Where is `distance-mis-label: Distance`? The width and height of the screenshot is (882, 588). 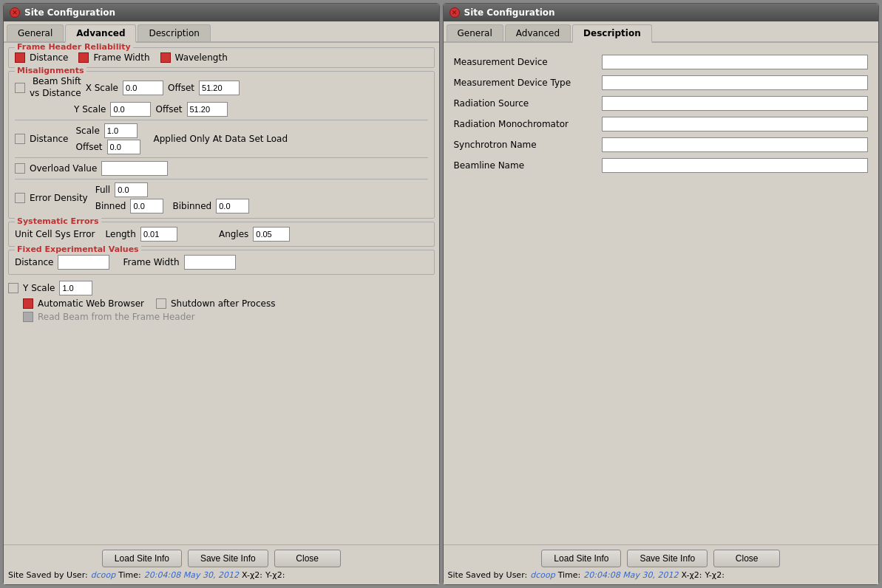 distance-mis-label: Distance is located at coordinates (49, 139).